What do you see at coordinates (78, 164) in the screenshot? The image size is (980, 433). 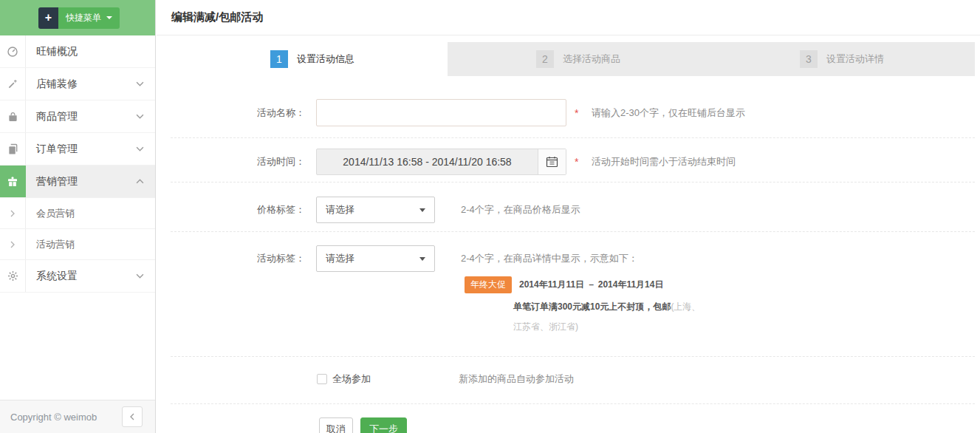 I see `sidebar-nav: 旺铺概况 店铺装修` at bounding box center [78, 164].